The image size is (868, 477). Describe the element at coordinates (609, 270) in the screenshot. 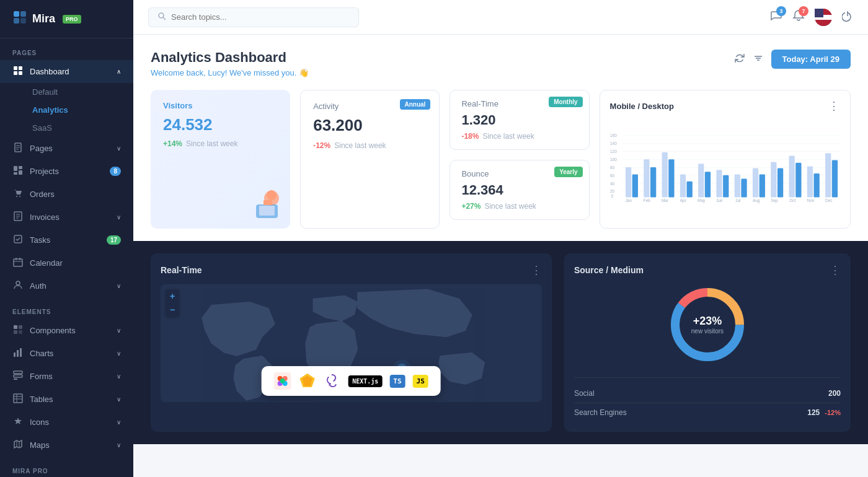

I see `source-title: Source / Medium` at that location.